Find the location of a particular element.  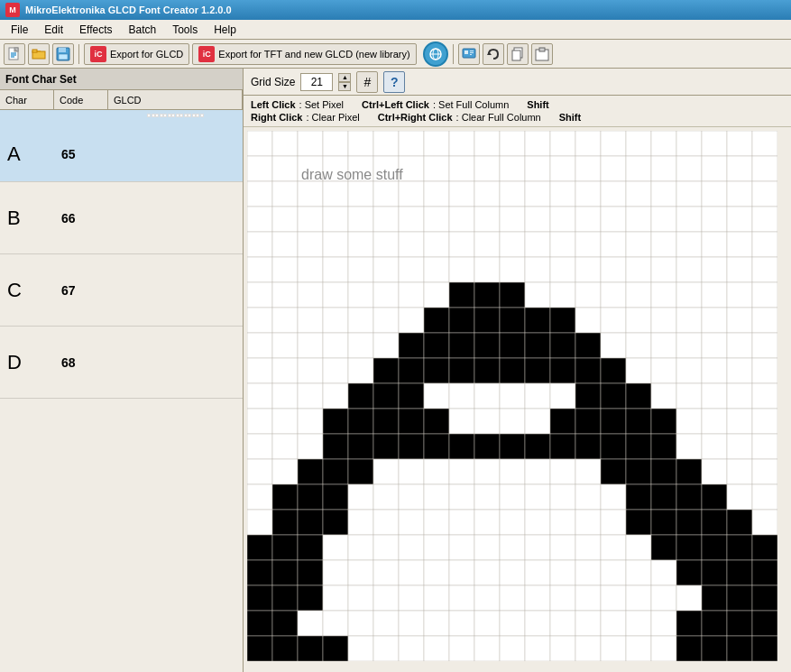

grid-size-input is located at coordinates (317, 82).